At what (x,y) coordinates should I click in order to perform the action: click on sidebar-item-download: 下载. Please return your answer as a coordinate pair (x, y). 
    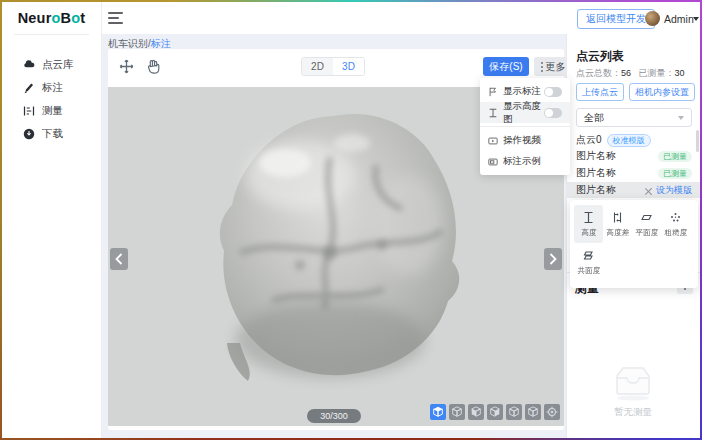
    Looking at the image, I should click on (52, 134).